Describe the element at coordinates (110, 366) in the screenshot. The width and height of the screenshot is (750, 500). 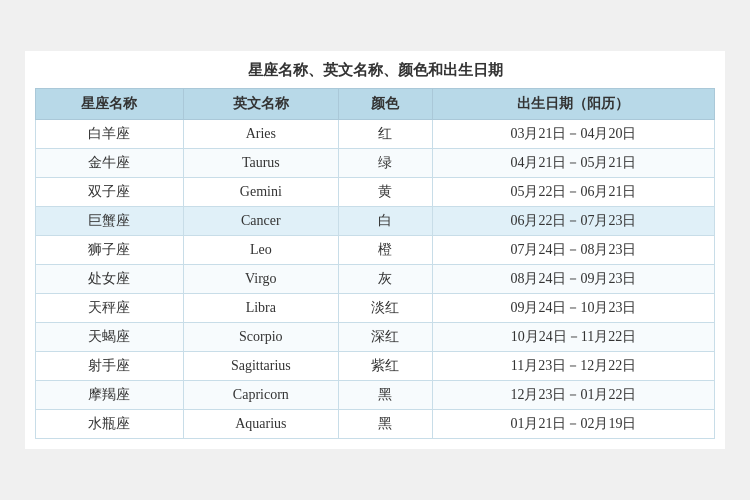
I see `table-cell: 射手座` at that location.